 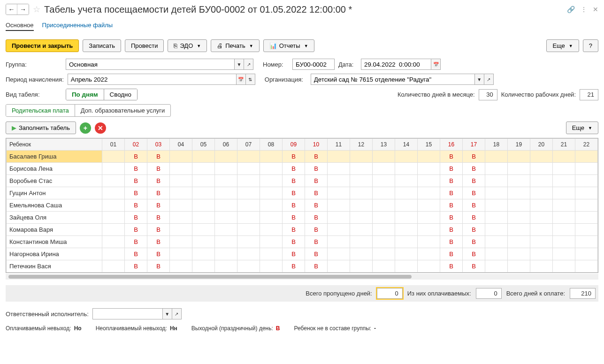 What do you see at coordinates (302, 277) in the screenshot?
I see `horizontal-scrollbar` at bounding box center [302, 277].